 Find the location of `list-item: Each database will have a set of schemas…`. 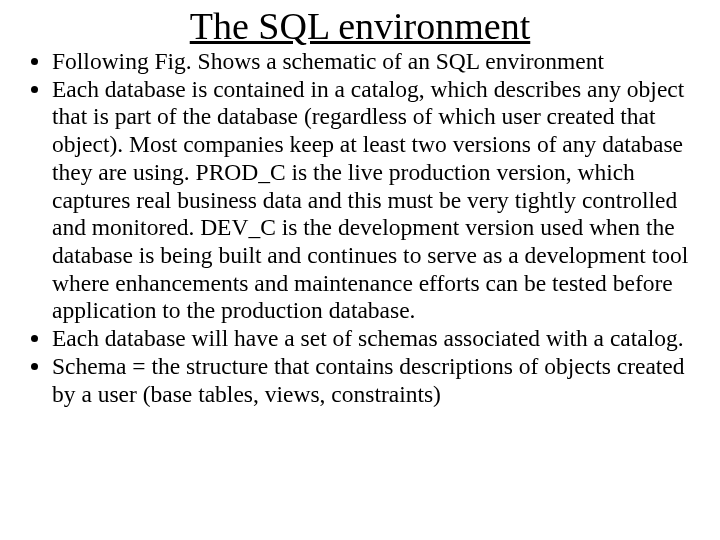

list-item: Each database will have a set of schemas… is located at coordinates (380, 339).